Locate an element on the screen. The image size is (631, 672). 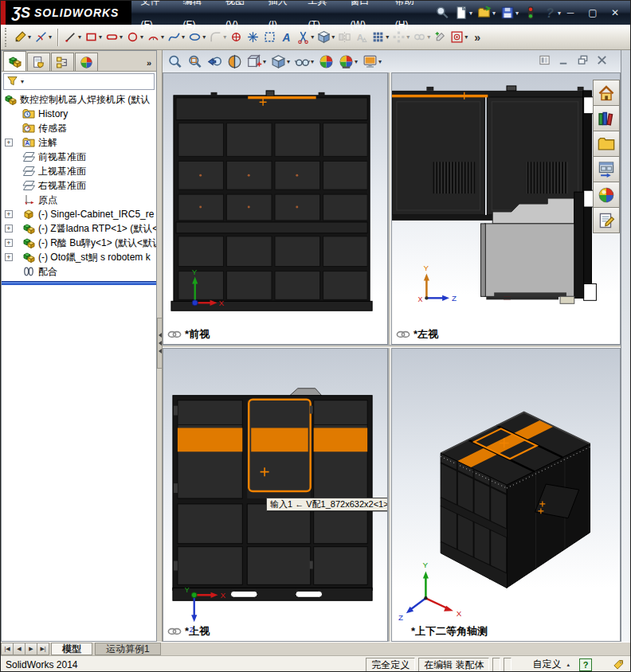
corner-rectangle-button: ▾ is located at coordinates (93, 37).